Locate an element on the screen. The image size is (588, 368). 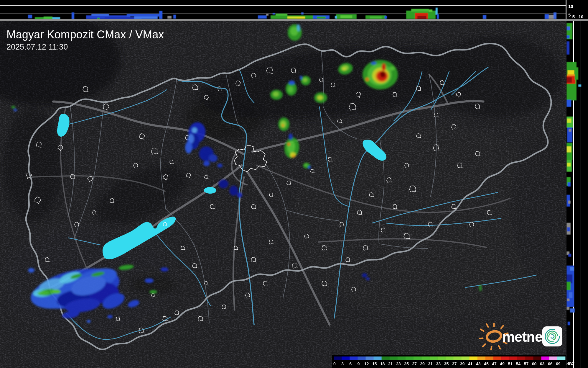
legend-tick-label: 31 is located at coordinates (430, 364).